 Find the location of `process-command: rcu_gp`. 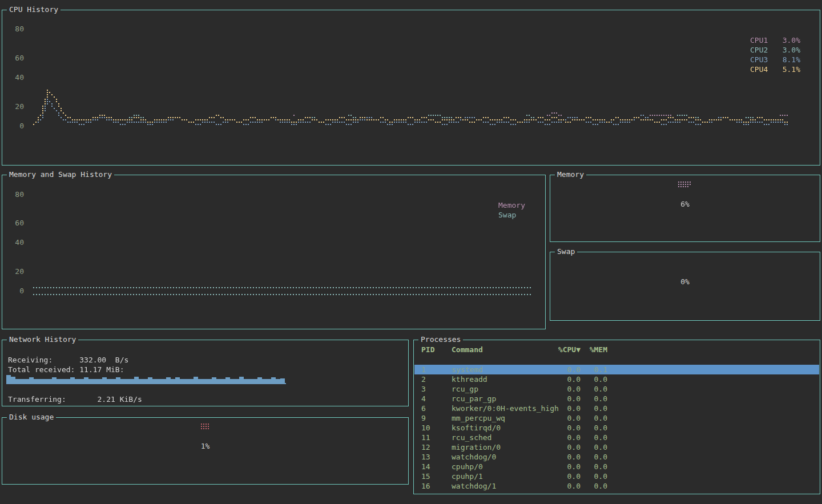

process-command: rcu_gp is located at coordinates (501, 389).